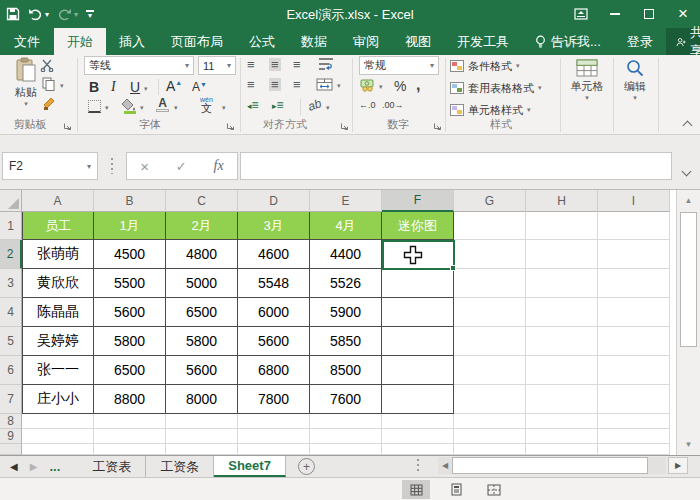 Image resolution: width=700 pixels, height=500 pixels. What do you see at coordinates (130, 254) in the screenshot?
I see `cell-B2: 4500` at bounding box center [130, 254].